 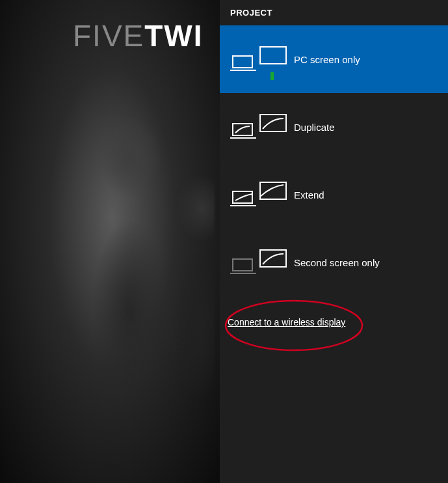 What do you see at coordinates (174, 36) in the screenshot?
I see `wallpaper-title-bold: TWI` at bounding box center [174, 36].